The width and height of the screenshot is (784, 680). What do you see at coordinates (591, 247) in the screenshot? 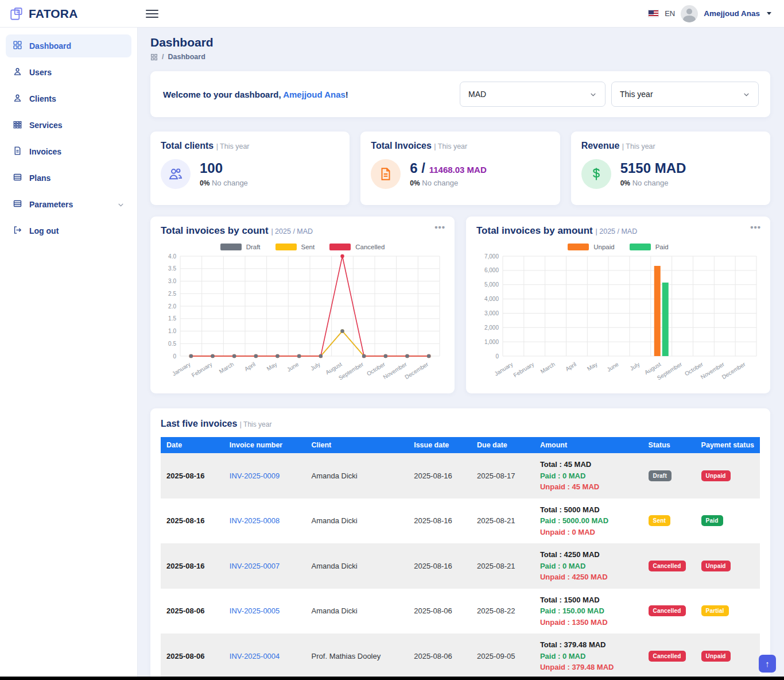
I see `legend-item-unpaid: Unpaid` at bounding box center [591, 247].